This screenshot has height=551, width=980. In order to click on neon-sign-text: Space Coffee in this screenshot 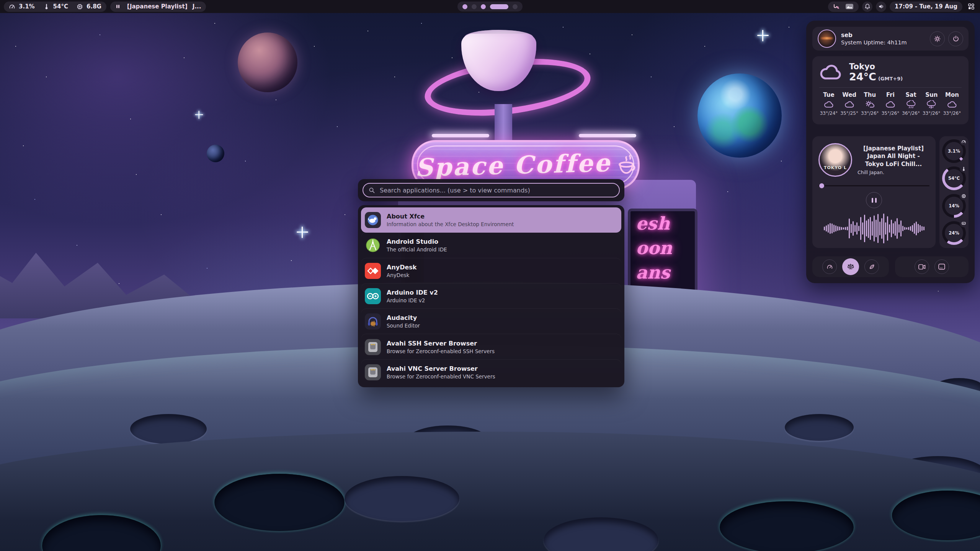, I will do `click(513, 165)`.